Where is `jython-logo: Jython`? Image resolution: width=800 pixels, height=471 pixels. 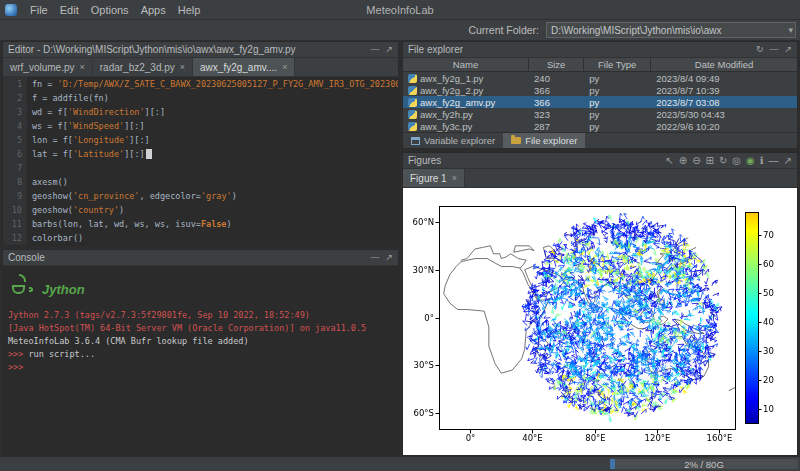
jython-logo: Jython is located at coordinates (202, 286).